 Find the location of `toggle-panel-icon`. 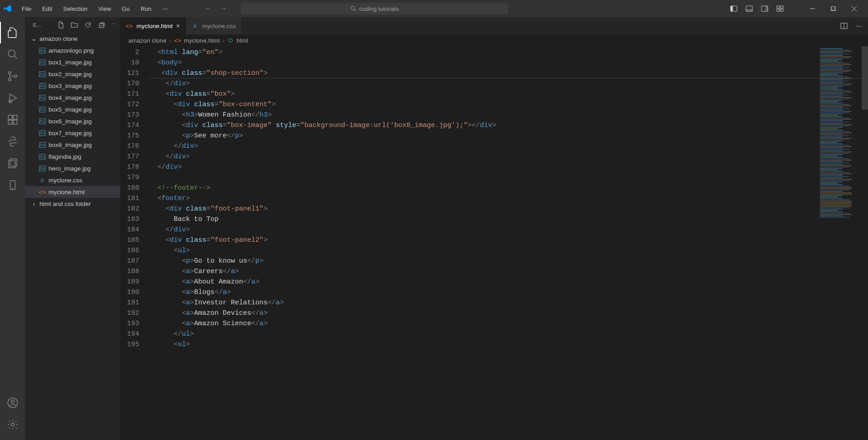

toggle-panel-icon is located at coordinates (749, 9).